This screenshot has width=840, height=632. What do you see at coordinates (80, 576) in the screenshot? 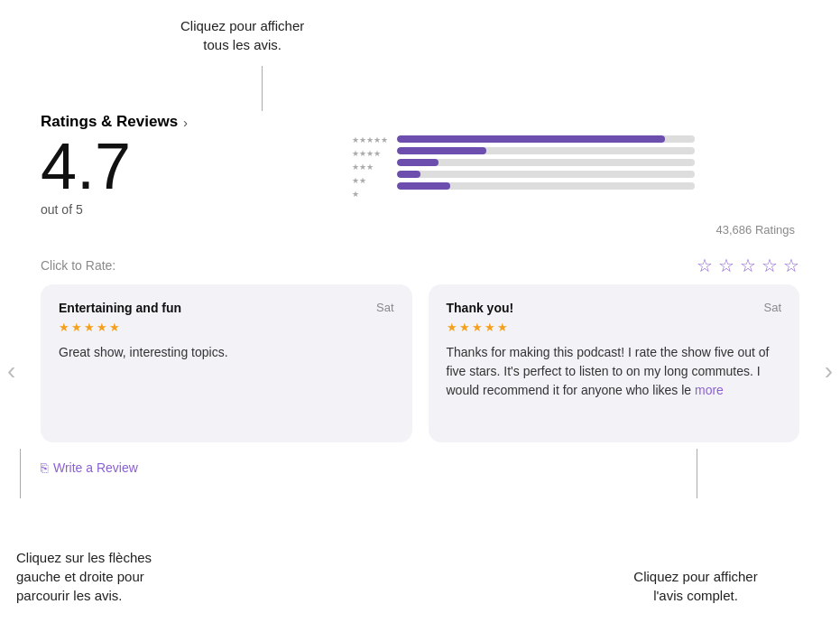
I see `annot-left-line2: gauche et droite pour` at bounding box center [80, 576].